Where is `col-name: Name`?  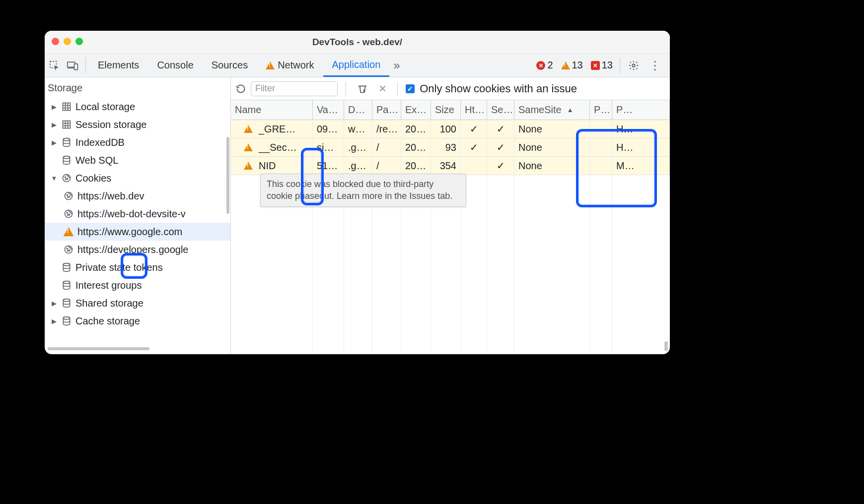 col-name: Name is located at coordinates (272, 110).